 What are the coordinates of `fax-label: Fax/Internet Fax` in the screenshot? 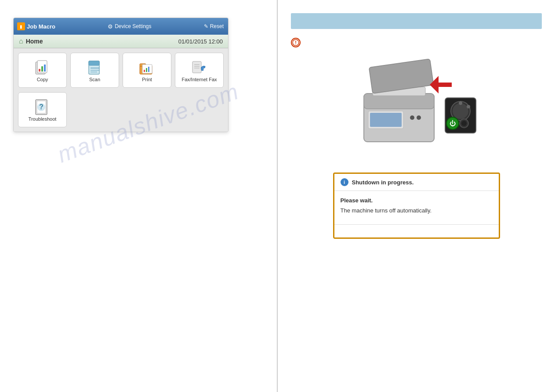 It's located at (199, 79).